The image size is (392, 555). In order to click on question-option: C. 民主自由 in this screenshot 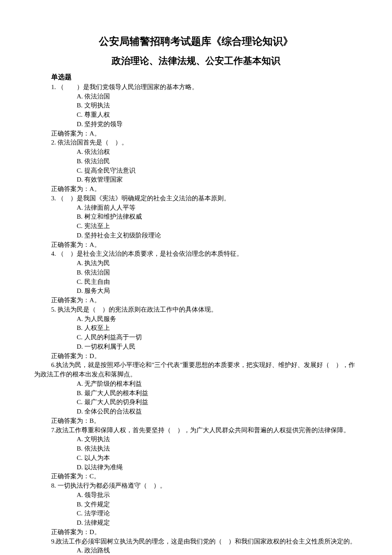, I will do `click(217, 282)`.